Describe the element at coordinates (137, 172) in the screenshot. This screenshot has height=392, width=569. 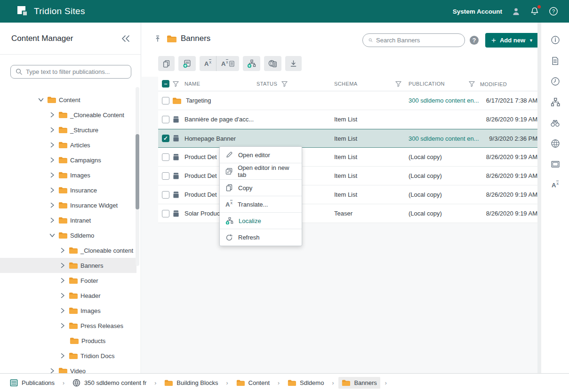
I see `tree-scrollbar-thumb` at that location.